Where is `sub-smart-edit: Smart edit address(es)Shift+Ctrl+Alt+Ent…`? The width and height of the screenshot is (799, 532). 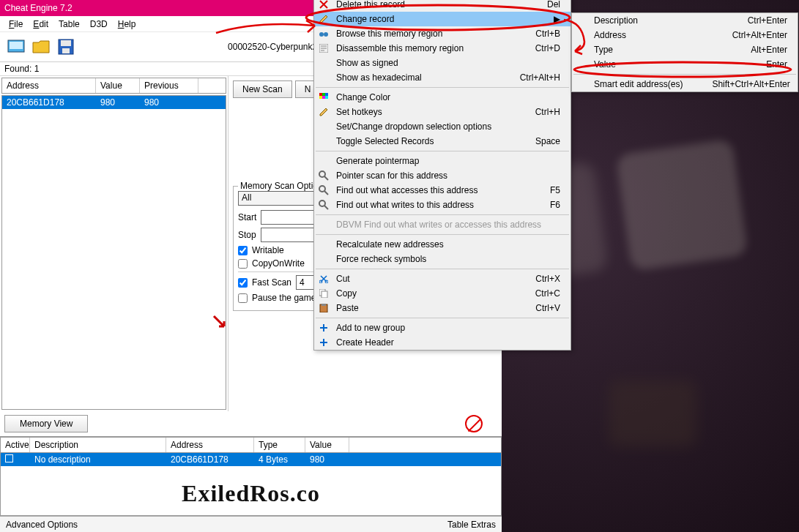
sub-smart-edit: Smart edit address(es)Shift+Ctrl+Alt+Ent… is located at coordinates (685, 84).